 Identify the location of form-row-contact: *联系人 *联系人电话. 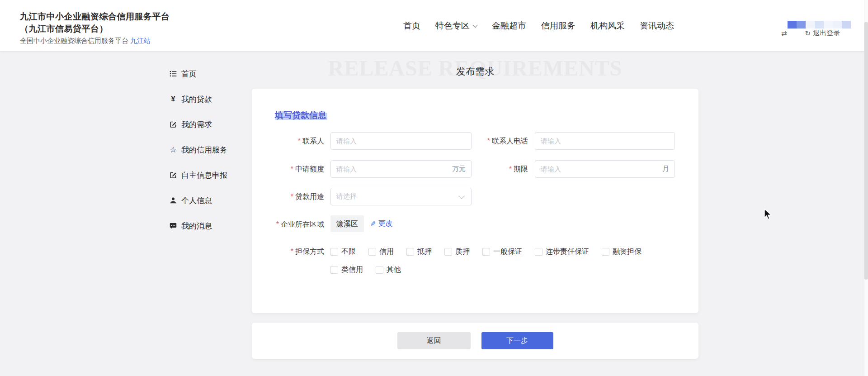
(475, 141).